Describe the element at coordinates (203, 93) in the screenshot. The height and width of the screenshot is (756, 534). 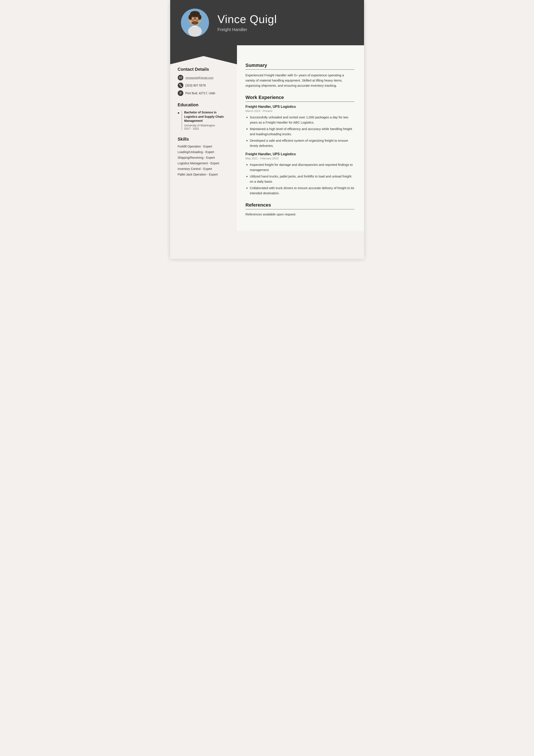
I see `contact-location-item: Port Bud, 42717, Utah` at that location.